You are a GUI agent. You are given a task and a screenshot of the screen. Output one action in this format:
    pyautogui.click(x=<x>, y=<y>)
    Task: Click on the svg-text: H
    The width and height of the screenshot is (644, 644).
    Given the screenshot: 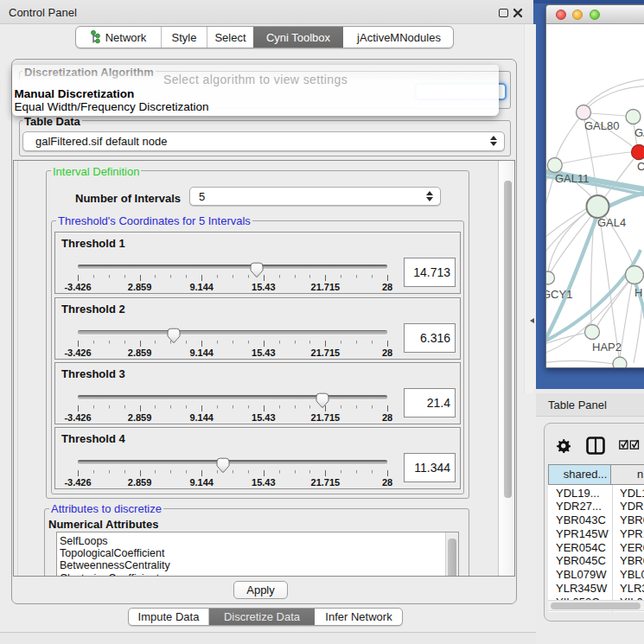 What is the action you would take?
    pyautogui.click(x=638, y=292)
    